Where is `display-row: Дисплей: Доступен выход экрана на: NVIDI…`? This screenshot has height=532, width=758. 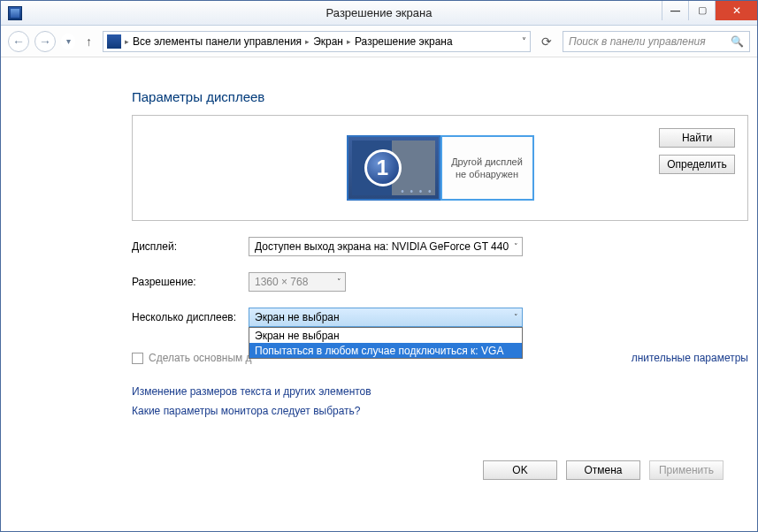 display-row: Дисплей: Доступен выход экрана на: NVIDI… is located at coordinates (440, 247).